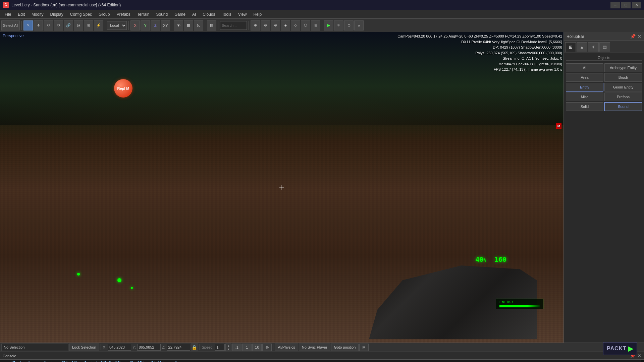 Image resolution: width=644 pixels, height=362 pixels. What do you see at coordinates (585, 77) in the screenshot?
I see `obj-btn-area: Area` at bounding box center [585, 77].